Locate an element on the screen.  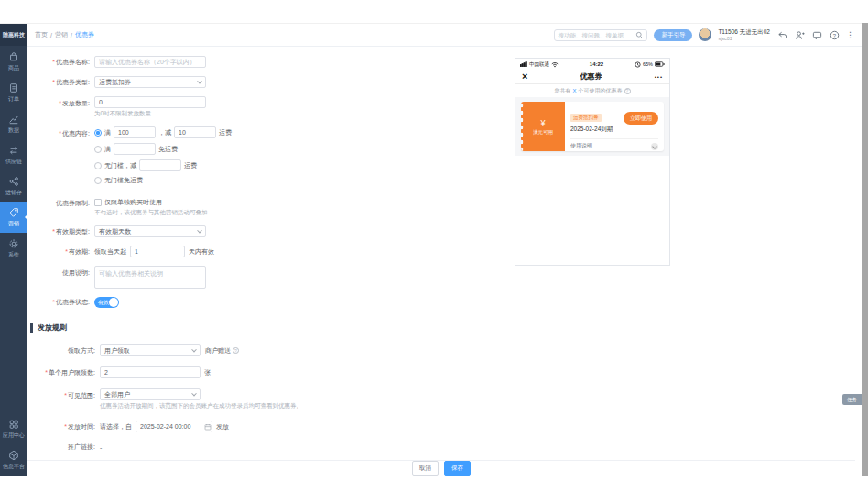
deduct-amount-field is located at coordinates (195, 132).